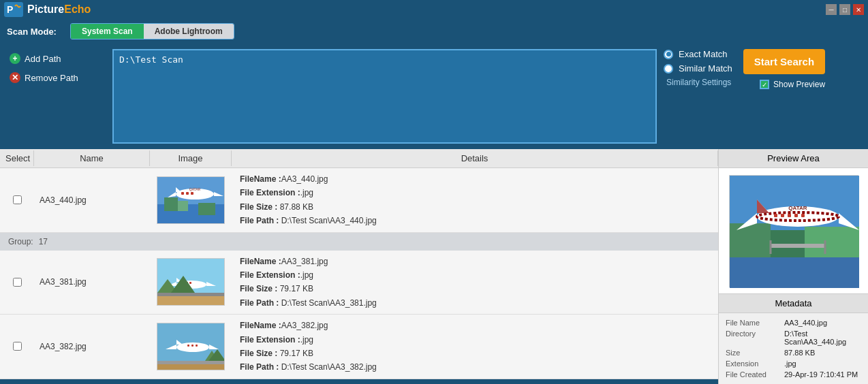 The image size is (868, 384). I want to click on preview-image: QATAR, so click(794, 231).